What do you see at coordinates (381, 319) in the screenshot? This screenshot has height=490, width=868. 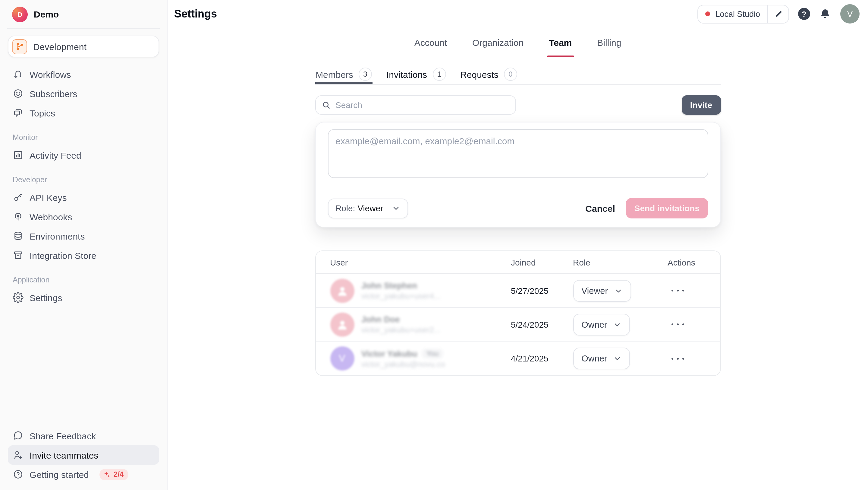 I see `member-name: John Doe` at bounding box center [381, 319].